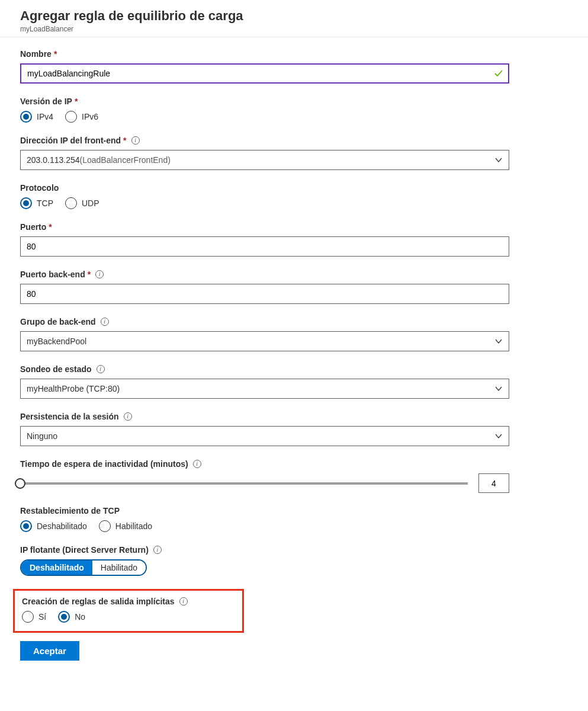 This screenshot has height=711, width=588. Describe the element at coordinates (82, 117) in the screenshot. I see `ipv6-radio: IPv6` at that location.